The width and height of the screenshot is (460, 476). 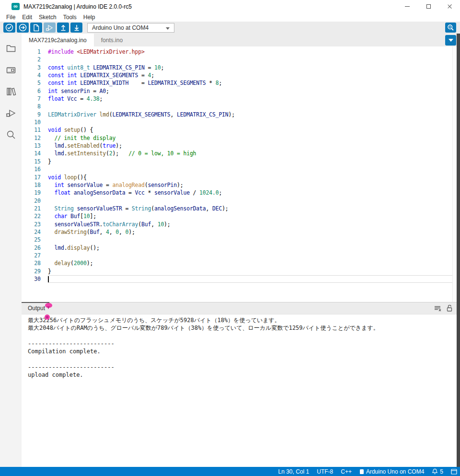 What do you see at coordinates (10, 28) in the screenshot?
I see `verify-button` at bounding box center [10, 28].